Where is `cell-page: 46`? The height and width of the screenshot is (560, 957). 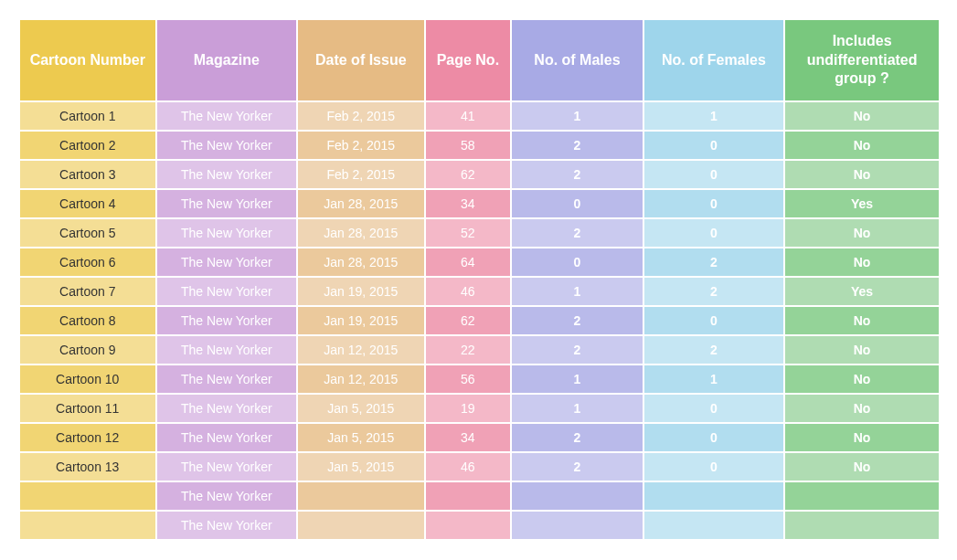
cell-page: 46 is located at coordinates (468, 291).